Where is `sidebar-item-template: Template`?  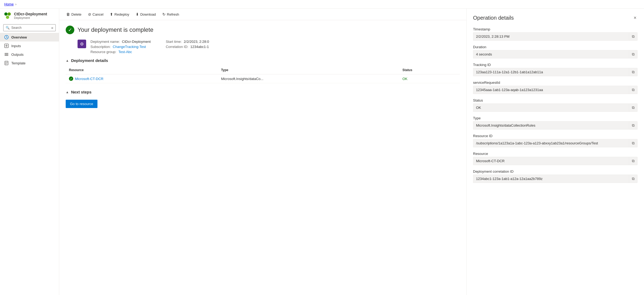 sidebar-item-template: Template is located at coordinates (30, 63).